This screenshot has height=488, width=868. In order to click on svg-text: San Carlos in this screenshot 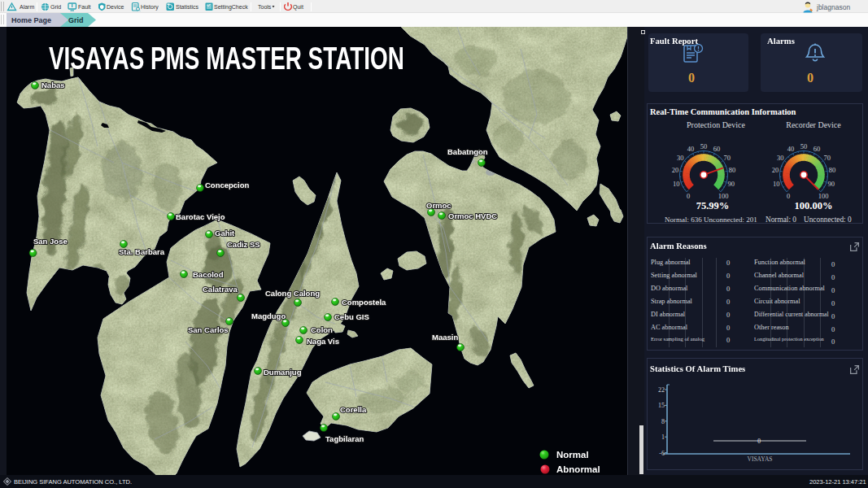, I will do `click(208, 330)`.